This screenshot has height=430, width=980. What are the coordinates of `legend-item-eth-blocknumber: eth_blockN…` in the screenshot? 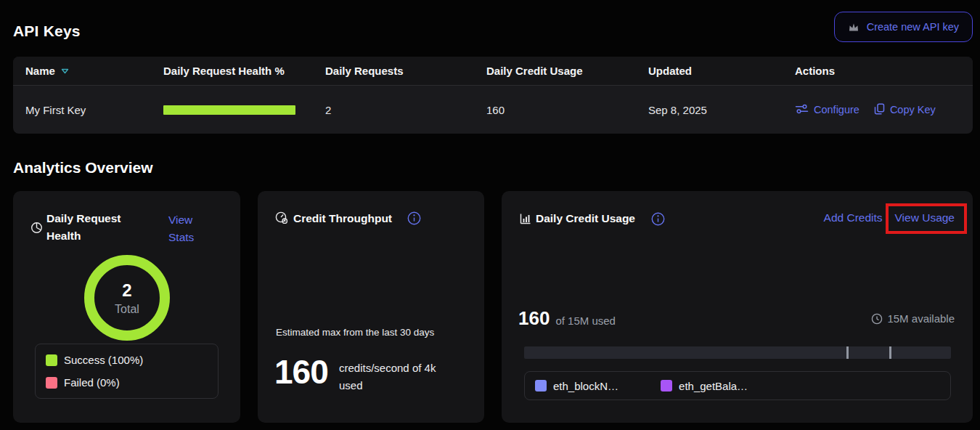 It's located at (576, 386).